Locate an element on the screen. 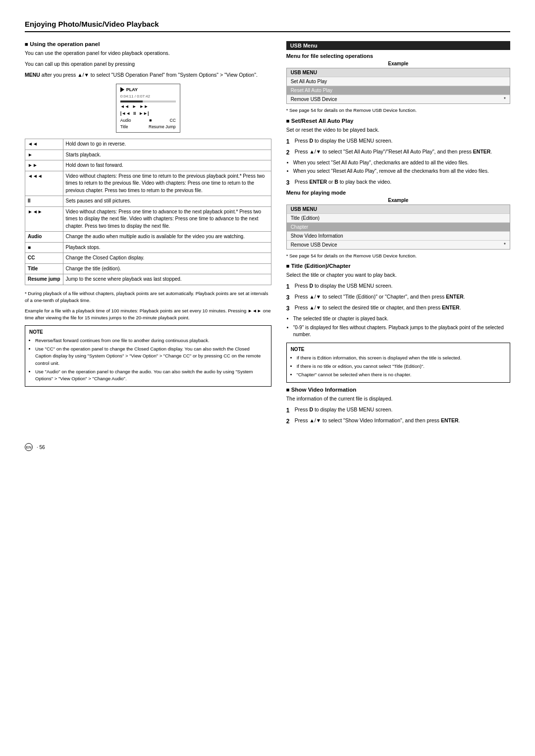  list-item: Use "CC" on the operation panel to chang… is located at coordinates (151, 356).